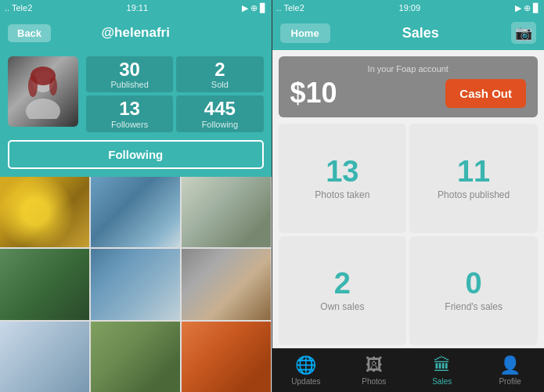 The height and width of the screenshot is (392, 544). What do you see at coordinates (524, 33) in the screenshot?
I see `camera-icon: 📷` at bounding box center [524, 33].